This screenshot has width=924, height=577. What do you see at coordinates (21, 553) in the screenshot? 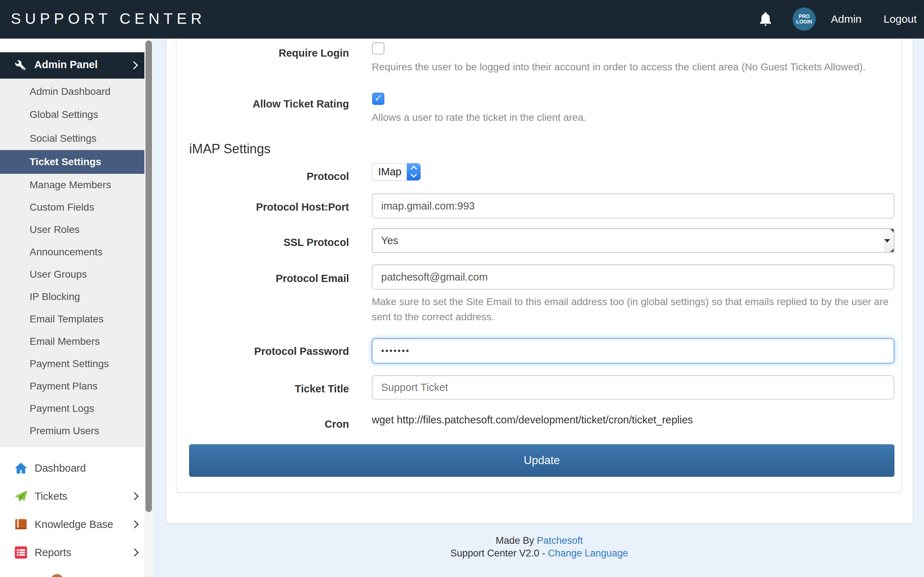
I see `report-icon` at bounding box center [21, 553].